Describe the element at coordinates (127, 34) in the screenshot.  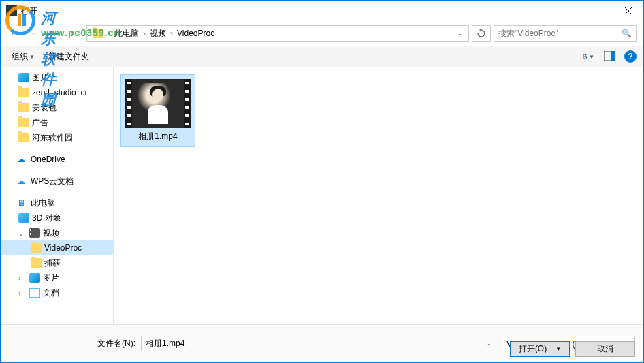
I see `breadcrumb-item: 此电脑` at that location.